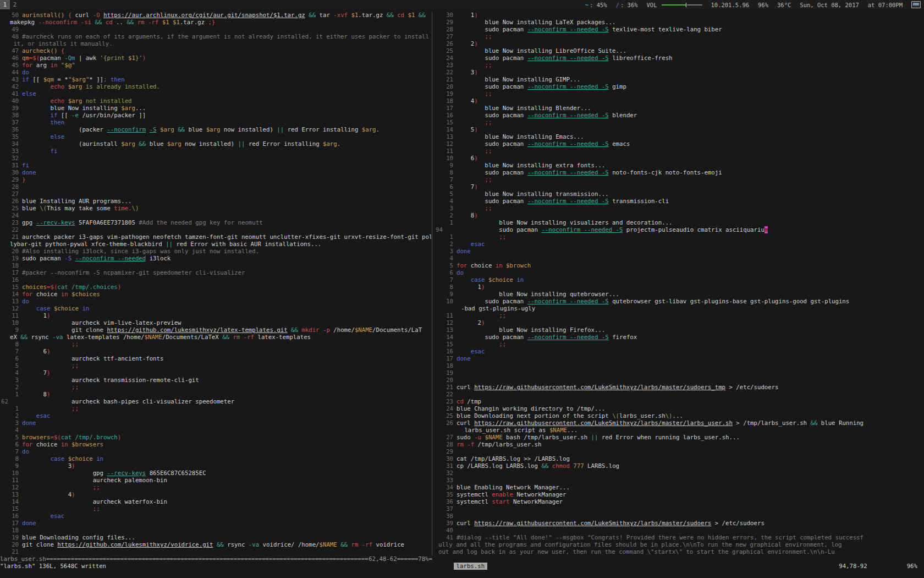 The width and height of the screenshot is (924, 578). Describe the element at coordinates (518, 265) in the screenshot. I see `code-token: $browch` at that location.